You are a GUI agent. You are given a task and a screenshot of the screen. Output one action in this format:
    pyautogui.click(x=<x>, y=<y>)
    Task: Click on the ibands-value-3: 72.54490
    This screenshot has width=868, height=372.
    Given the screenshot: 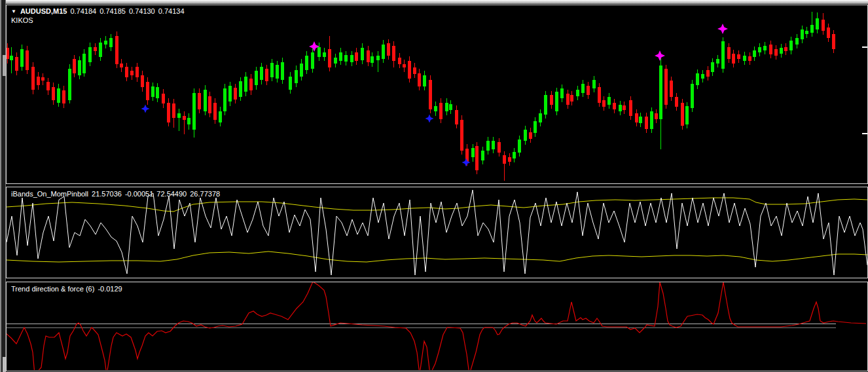 What is the action you would take?
    pyautogui.click(x=172, y=194)
    